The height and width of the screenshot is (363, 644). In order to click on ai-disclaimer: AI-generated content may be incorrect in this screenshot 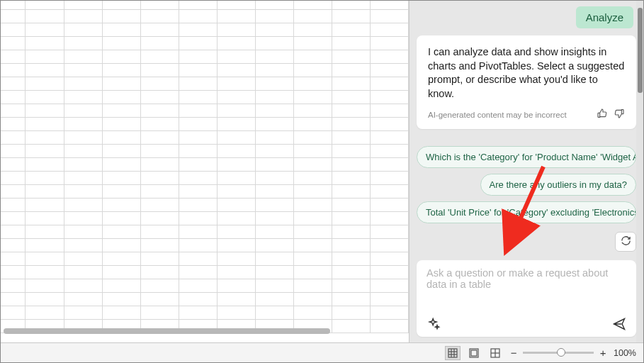, I will do `click(497, 115)`.